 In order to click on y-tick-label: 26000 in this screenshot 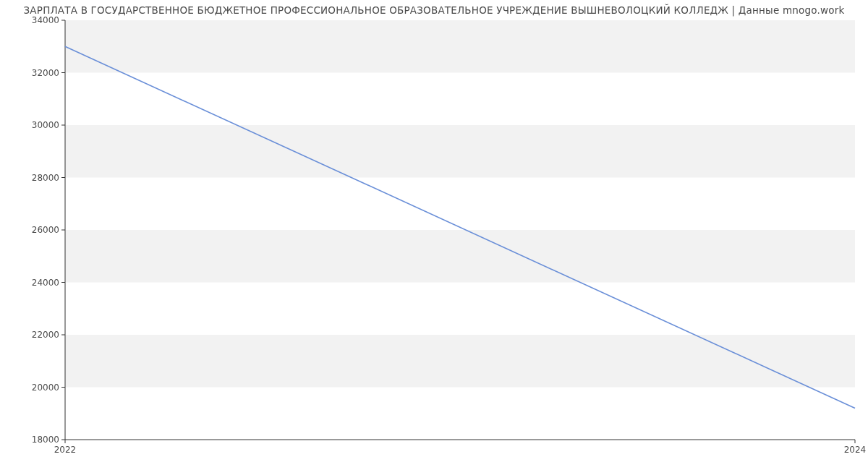, I will do `click(46, 230)`.